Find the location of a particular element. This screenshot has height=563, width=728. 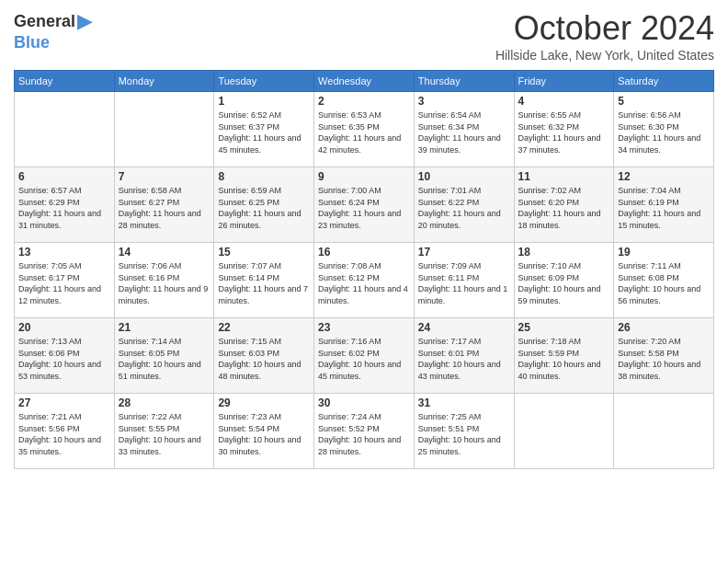

day-number: 8 is located at coordinates (264, 177).